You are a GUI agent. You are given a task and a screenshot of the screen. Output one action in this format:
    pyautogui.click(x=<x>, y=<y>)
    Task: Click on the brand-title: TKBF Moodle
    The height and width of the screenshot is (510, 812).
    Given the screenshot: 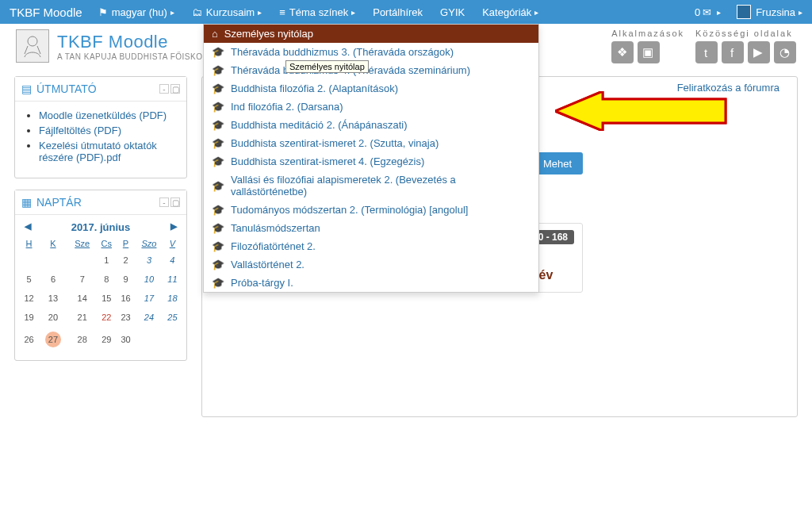 What is the action you would take?
    pyautogui.click(x=46, y=13)
    